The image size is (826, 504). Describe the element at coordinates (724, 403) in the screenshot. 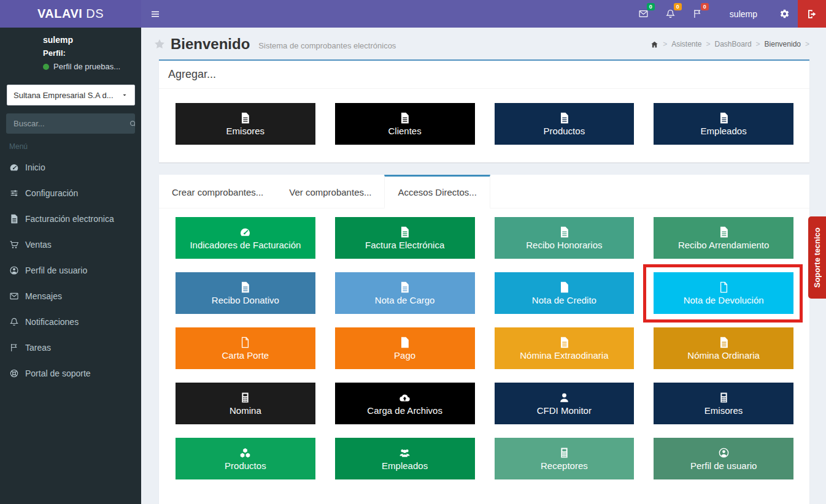

I see `tile-emisores: Emisores` at that location.